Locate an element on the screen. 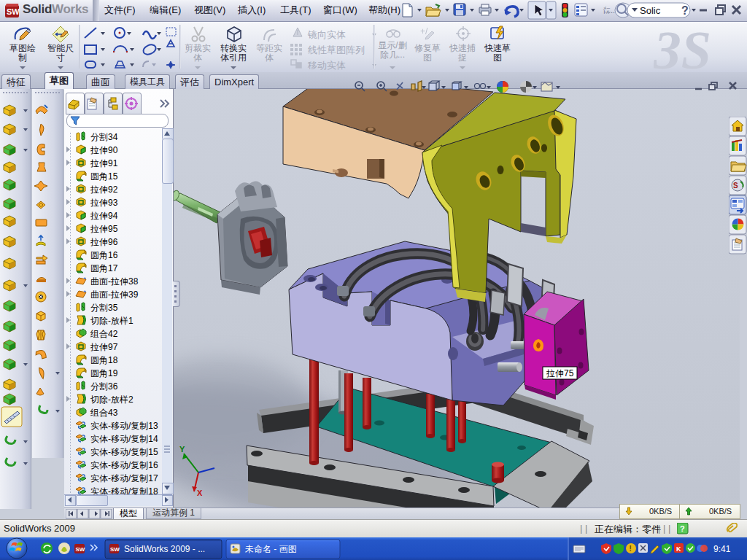 The image size is (747, 560). svg-text: K is located at coordinates (678, 549).